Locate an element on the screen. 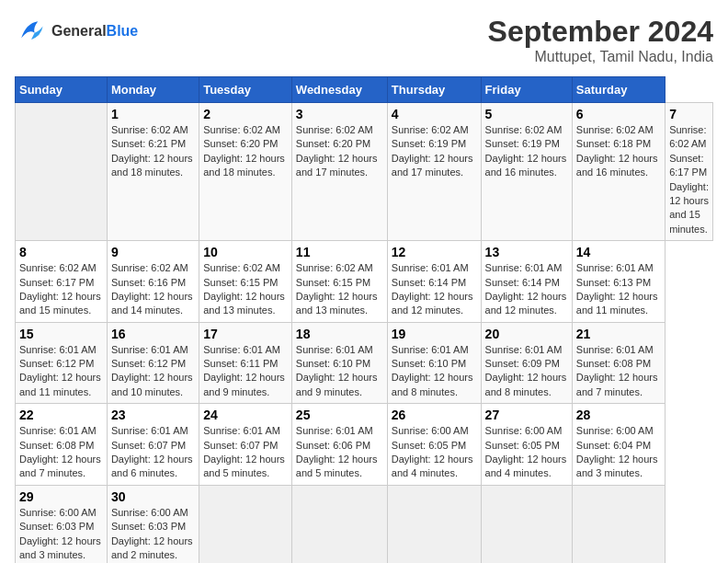 Image resolution: width=728 pixels, height=563 pixels. col-friday: Friday is located at coordinates (526, 90).